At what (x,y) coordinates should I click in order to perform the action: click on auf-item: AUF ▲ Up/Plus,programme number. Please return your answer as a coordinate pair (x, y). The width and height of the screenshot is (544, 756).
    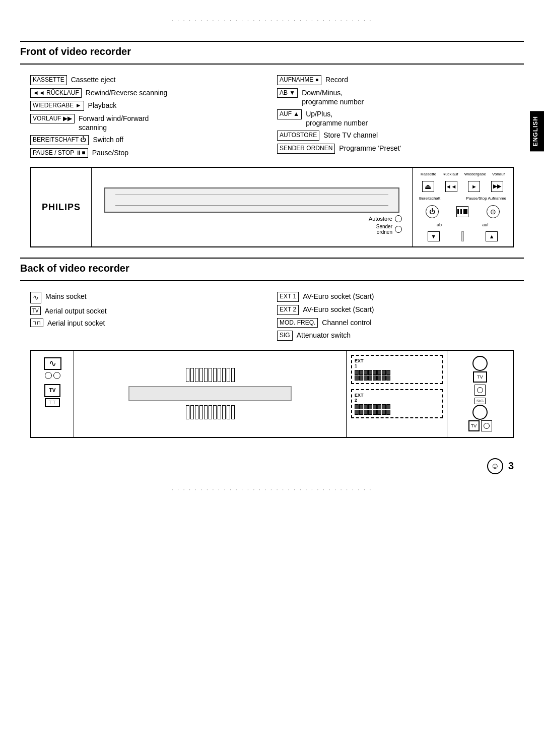
    Looking at the image, I should click on (395, 118).